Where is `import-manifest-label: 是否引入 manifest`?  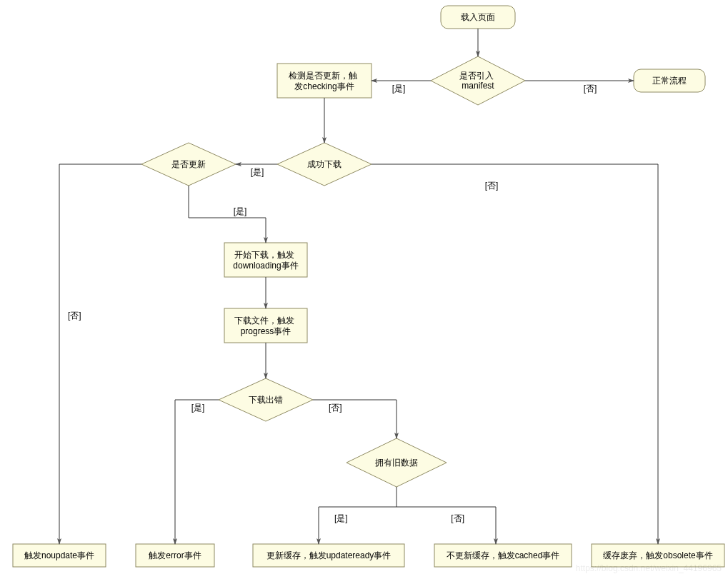 import-manifest-label: 是否引入 manifest is located at coordinates (477, 81).